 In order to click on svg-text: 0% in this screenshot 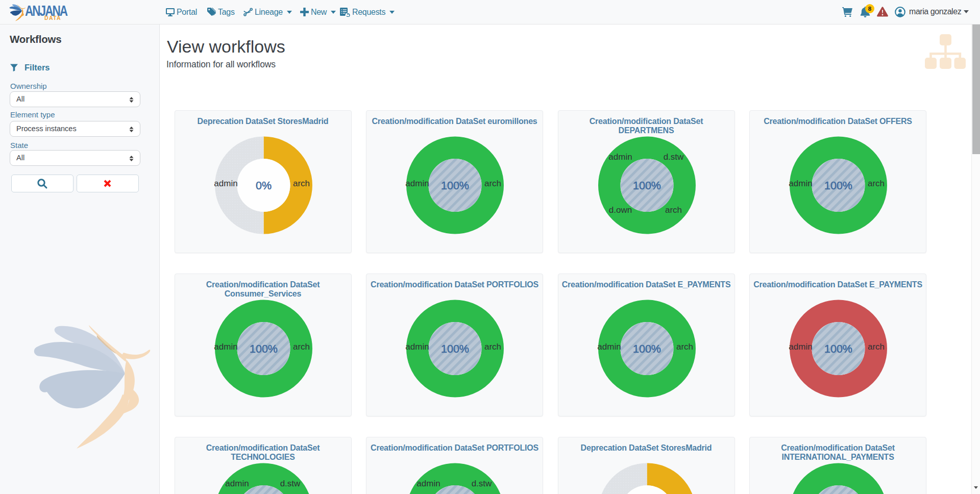, I will do `click(263, 186)`.